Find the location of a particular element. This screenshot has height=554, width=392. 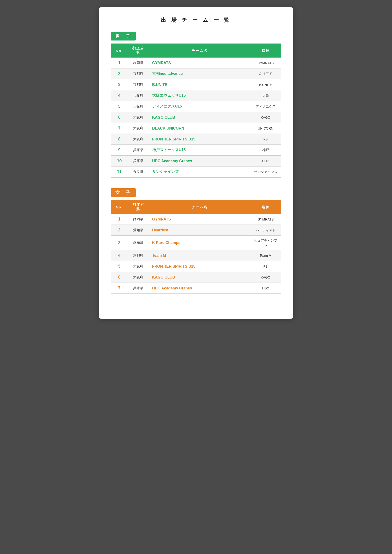

male-pref-4: 大阪府 is located at coordinates (138, 96).